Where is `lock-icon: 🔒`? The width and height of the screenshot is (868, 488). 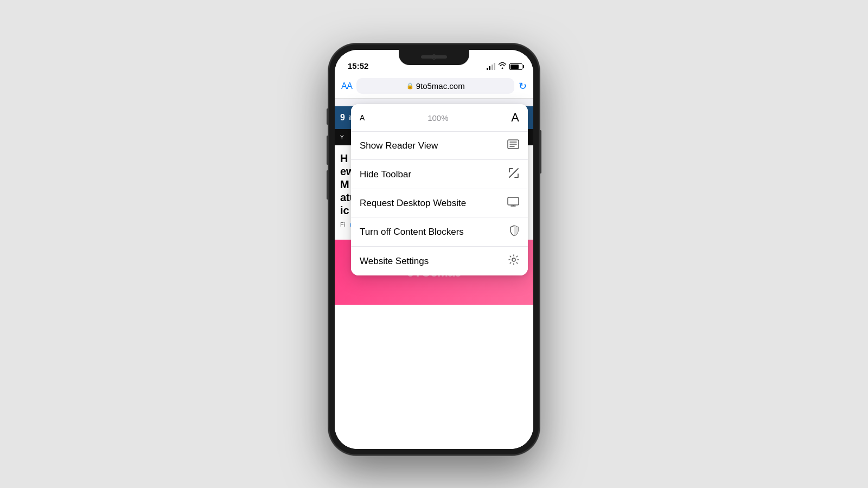 lock-icon: 🔒 is located at coordinates (410, 86).